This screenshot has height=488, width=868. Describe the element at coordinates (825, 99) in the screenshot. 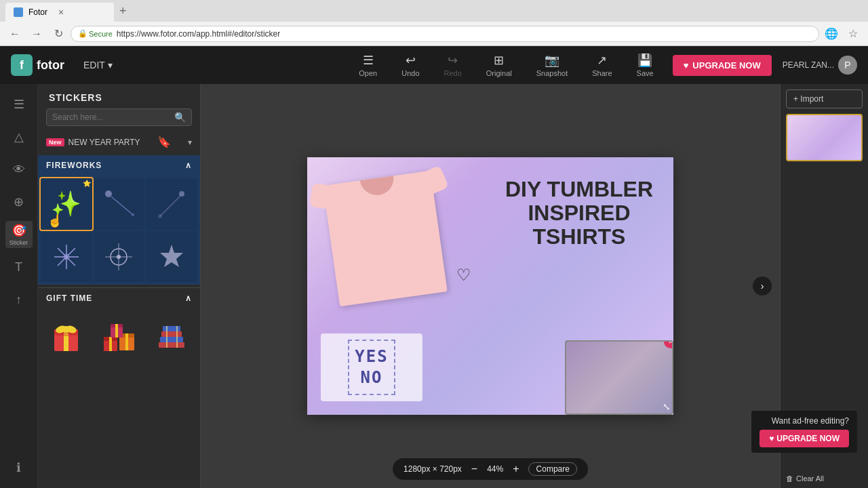

I see `import-btn: + Import` at that location.